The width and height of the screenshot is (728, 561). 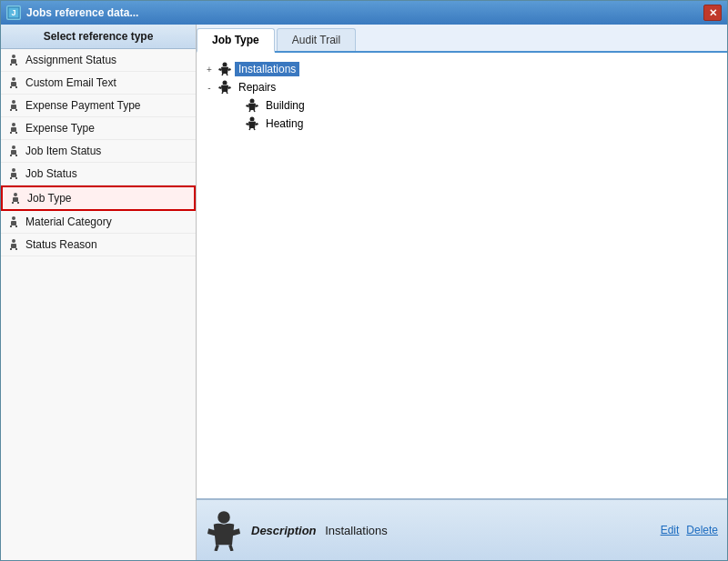 I want to click on tab-job-type: Job Type, so click(x=236, y=40).